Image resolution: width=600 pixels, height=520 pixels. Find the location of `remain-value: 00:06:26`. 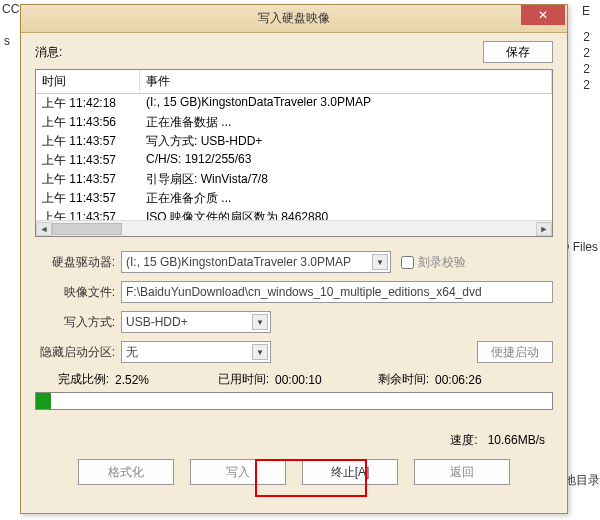

remain-value: 00:06:26 is located at coordinates (475, 380).